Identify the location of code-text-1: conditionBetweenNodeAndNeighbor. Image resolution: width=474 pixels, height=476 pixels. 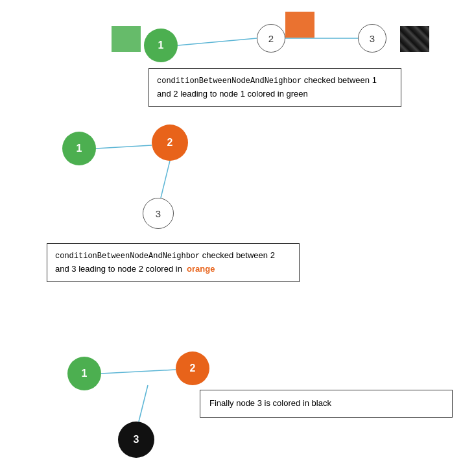
(230, 81).